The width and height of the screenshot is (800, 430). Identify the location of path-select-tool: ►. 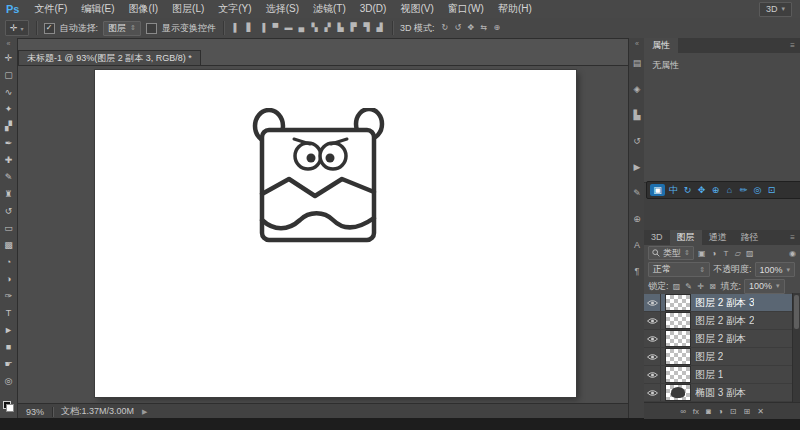
(8, 330).